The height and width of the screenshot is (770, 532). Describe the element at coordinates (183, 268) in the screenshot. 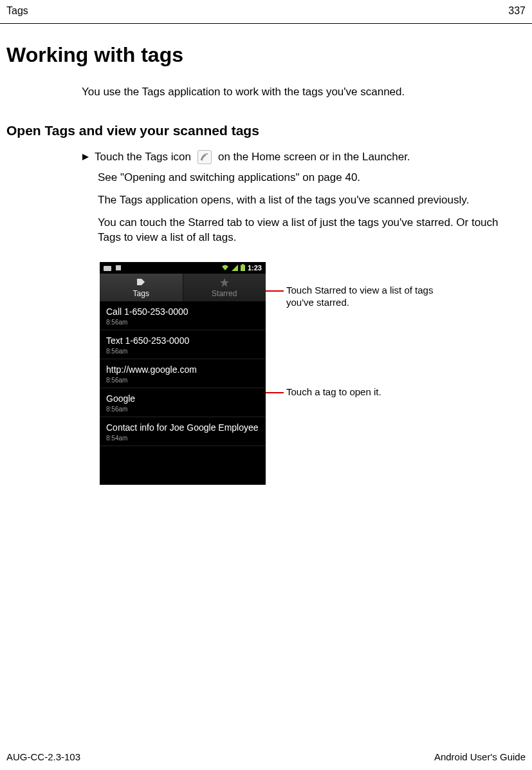

I see `status-bar: 1:23` at that location.